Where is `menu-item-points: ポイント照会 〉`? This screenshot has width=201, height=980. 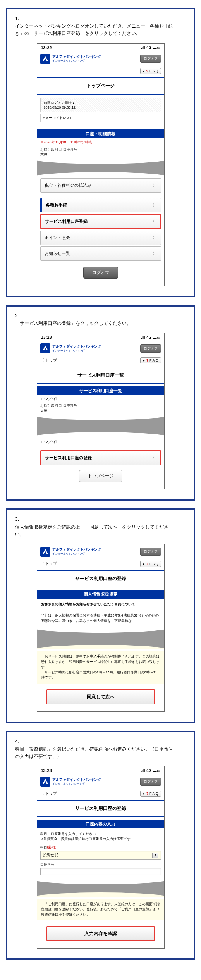 menu-item-points: ポイント照会 〉 is located at coordinates (101, 238).